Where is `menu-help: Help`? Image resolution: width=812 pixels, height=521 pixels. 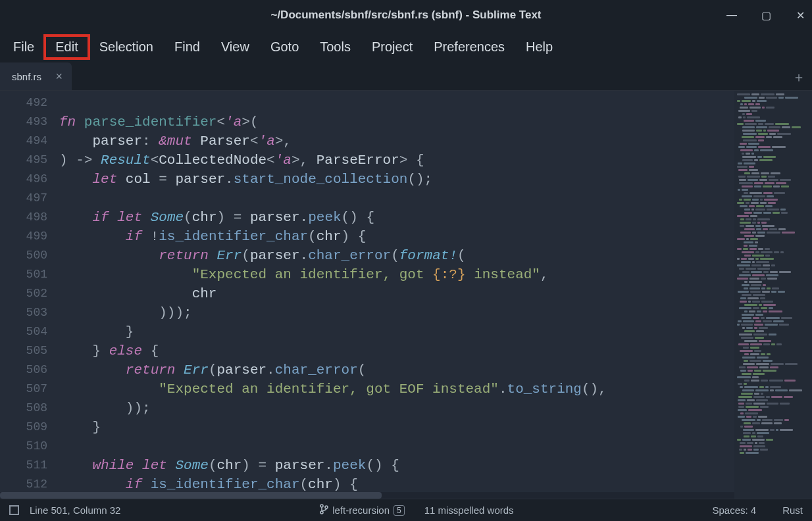 menu-help: Help is located at coordinates (540, 47).